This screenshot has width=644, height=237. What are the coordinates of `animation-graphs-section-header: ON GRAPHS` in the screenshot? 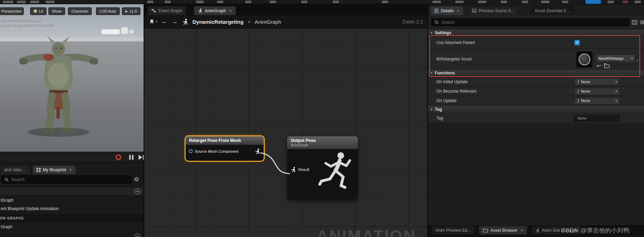 It's located at (72, 218).